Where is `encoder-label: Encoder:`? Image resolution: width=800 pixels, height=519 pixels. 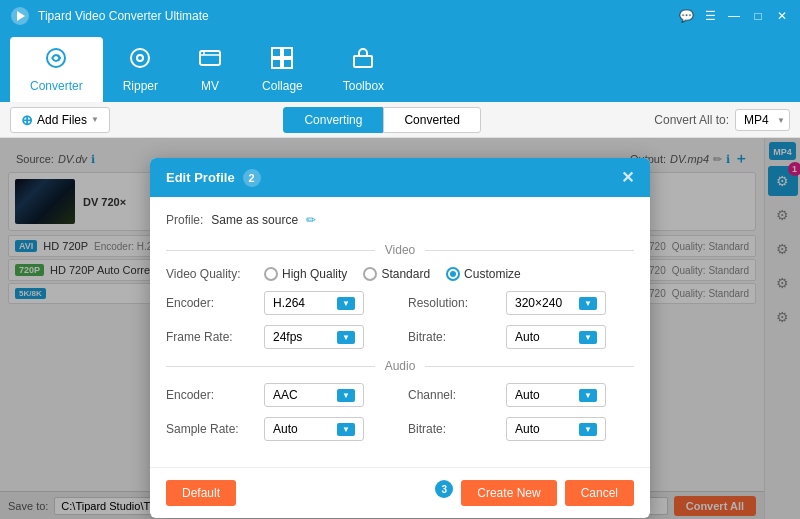
encoder-label: Encoder: is located at coordinates (211, 303).